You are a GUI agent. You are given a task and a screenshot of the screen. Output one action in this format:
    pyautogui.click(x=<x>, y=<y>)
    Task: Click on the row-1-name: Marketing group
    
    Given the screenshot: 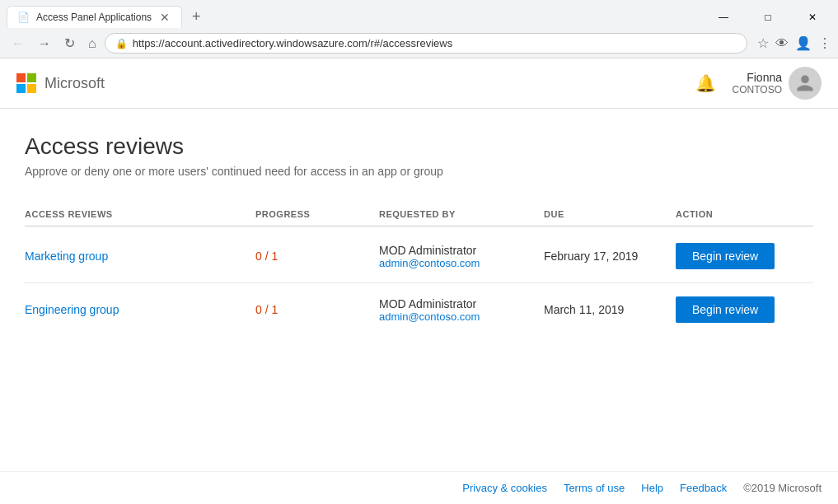 What is the action you would take?
    pyautogui.click(x=140, y=256)
    